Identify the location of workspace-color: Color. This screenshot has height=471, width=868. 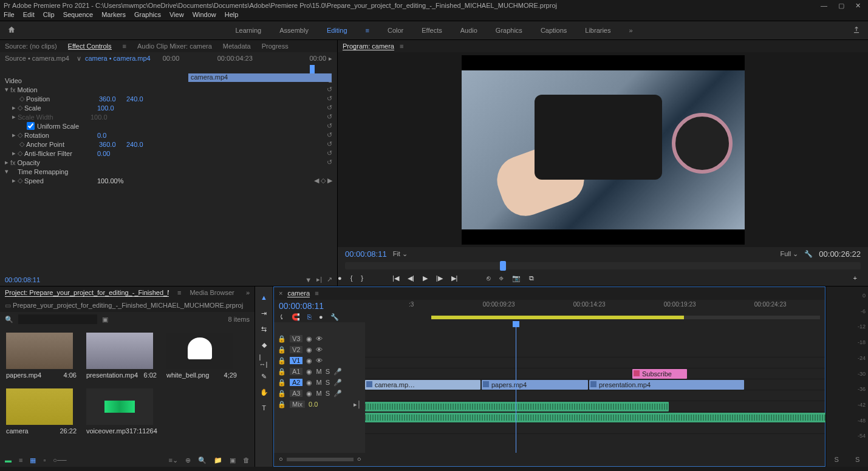
(395, 30).